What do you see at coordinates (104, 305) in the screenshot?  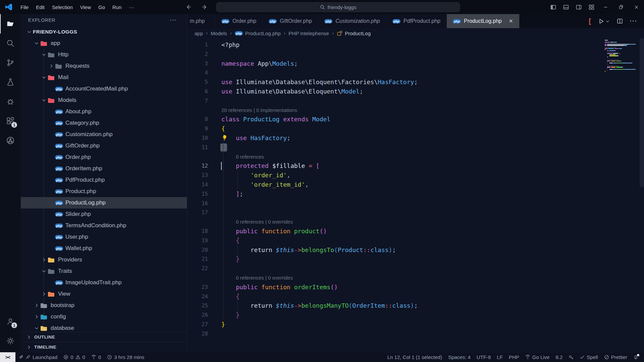 I see `tree-item-bootstrap: bootstrap` at bounding box center [104, 305].